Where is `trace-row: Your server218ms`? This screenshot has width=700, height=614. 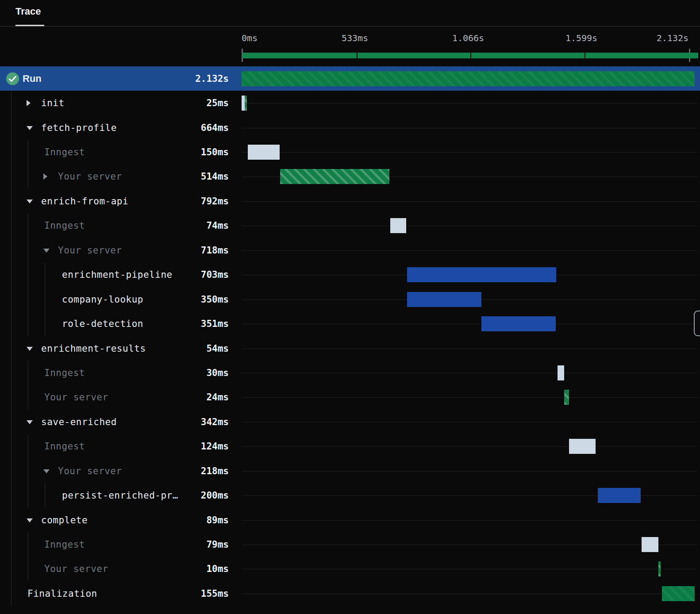
trace-row: Your server218ms is located at coordinates (350, 471).